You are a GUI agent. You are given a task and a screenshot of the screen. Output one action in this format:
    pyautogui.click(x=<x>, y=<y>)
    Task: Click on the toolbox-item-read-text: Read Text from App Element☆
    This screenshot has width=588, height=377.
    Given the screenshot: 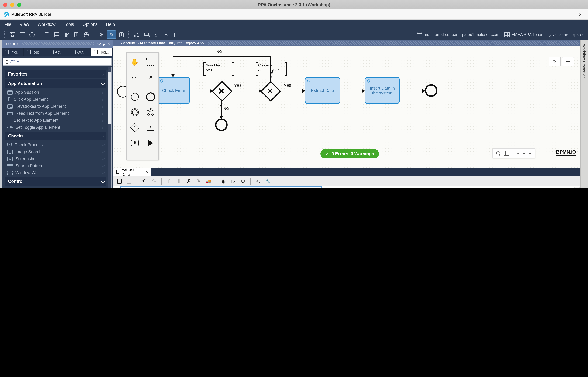 What is the action you would take?
    pyautogui.click(x=57, y=113)
    